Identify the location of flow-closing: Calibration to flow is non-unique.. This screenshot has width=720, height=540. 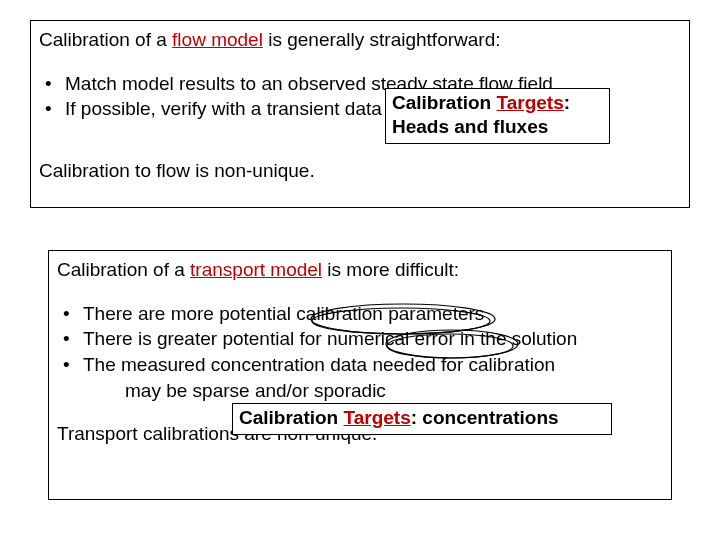
(360, 171).